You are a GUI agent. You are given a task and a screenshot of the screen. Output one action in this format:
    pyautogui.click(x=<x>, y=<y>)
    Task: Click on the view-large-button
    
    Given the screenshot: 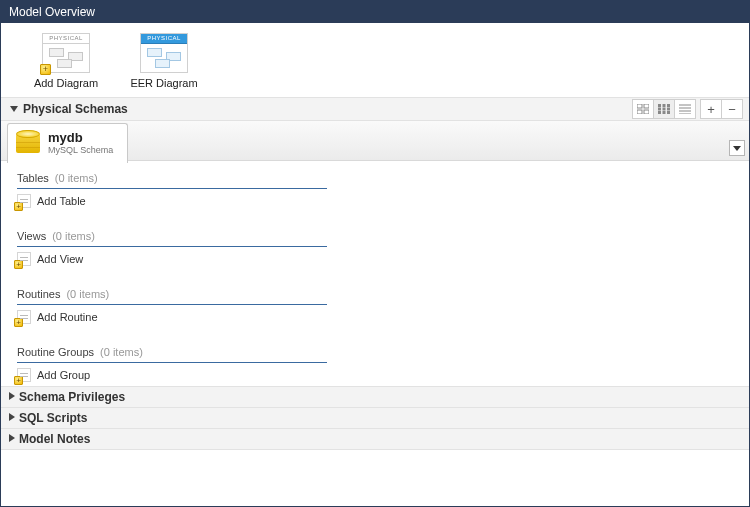 What is the action you would take?
    pyautogui.click(x=643, y=109)
    